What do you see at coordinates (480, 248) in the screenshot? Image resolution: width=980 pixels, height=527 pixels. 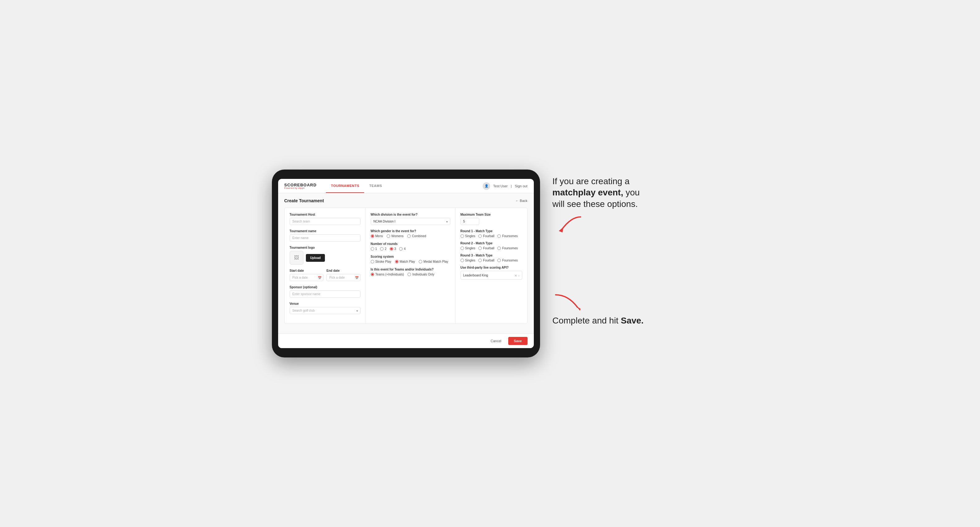 I see `round2-fourball-radio` at bounding box center [480, 248].